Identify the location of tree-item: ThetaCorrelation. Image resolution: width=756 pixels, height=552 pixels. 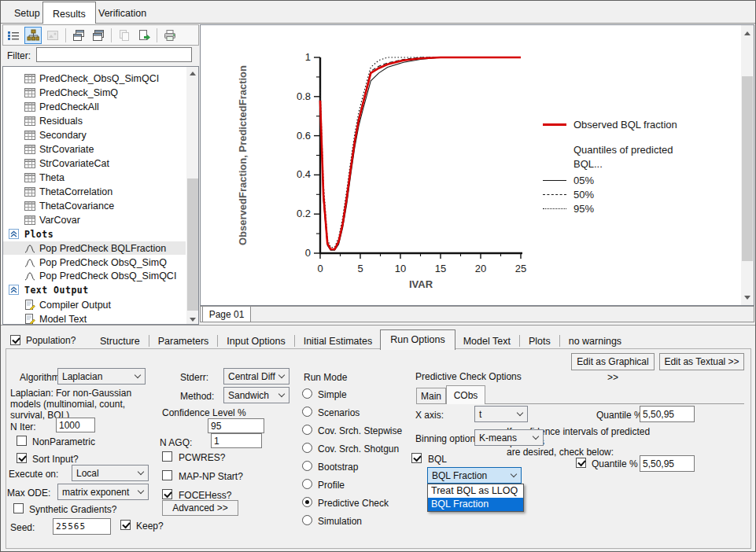
(94, 192).